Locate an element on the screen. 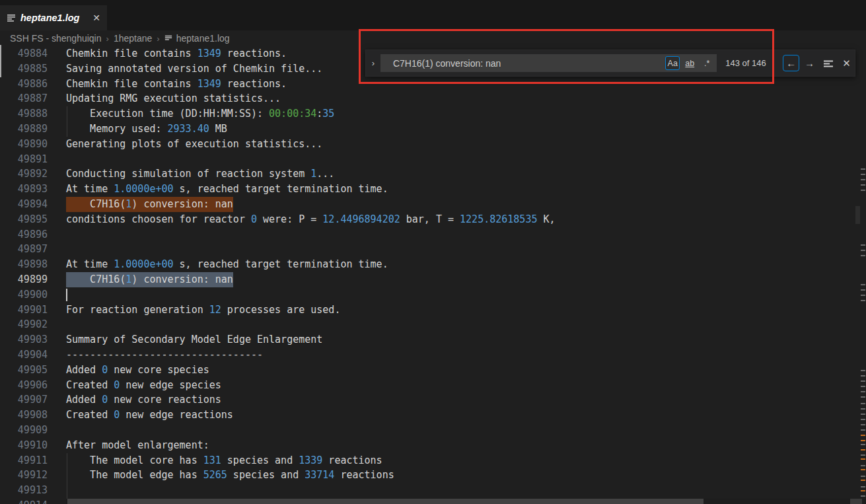  line-content: Updating RMG execution statistics... is located at coordinates (173, 99).